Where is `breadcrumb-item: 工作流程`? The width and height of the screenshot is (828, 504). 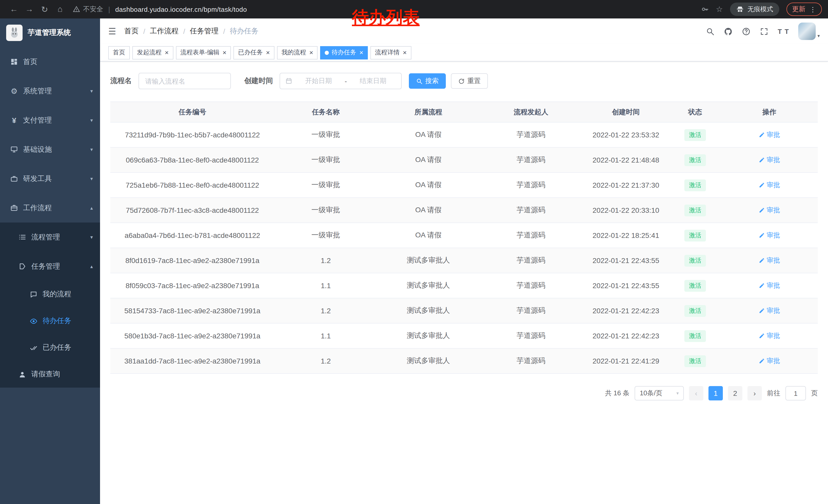 breadcrumb-item: 工作流程 is located at coordinates (164, 31).